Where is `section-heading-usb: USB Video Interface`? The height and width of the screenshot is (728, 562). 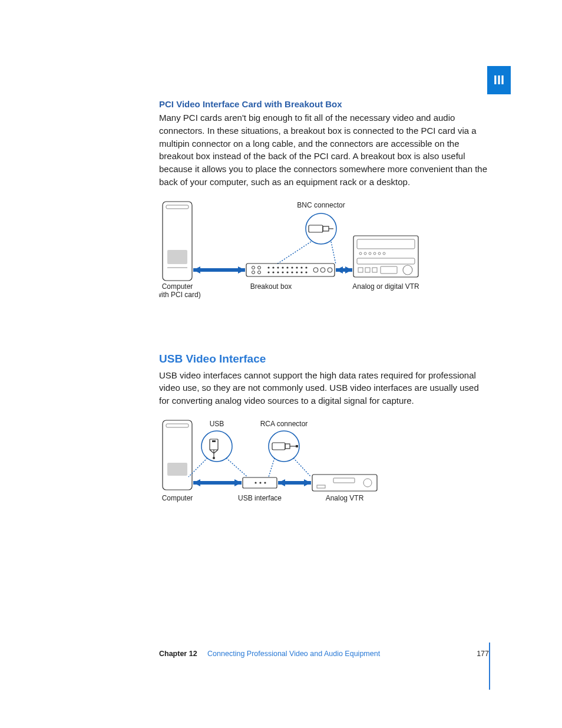 section-heading-usb: USB Video Interface is located at coordinates (324, 359).